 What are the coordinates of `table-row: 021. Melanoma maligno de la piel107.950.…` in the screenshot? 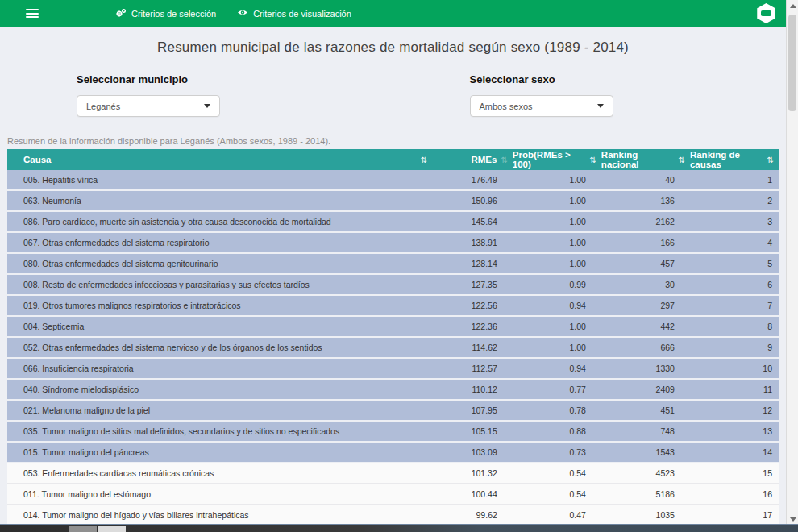 It's located at (393, 411).